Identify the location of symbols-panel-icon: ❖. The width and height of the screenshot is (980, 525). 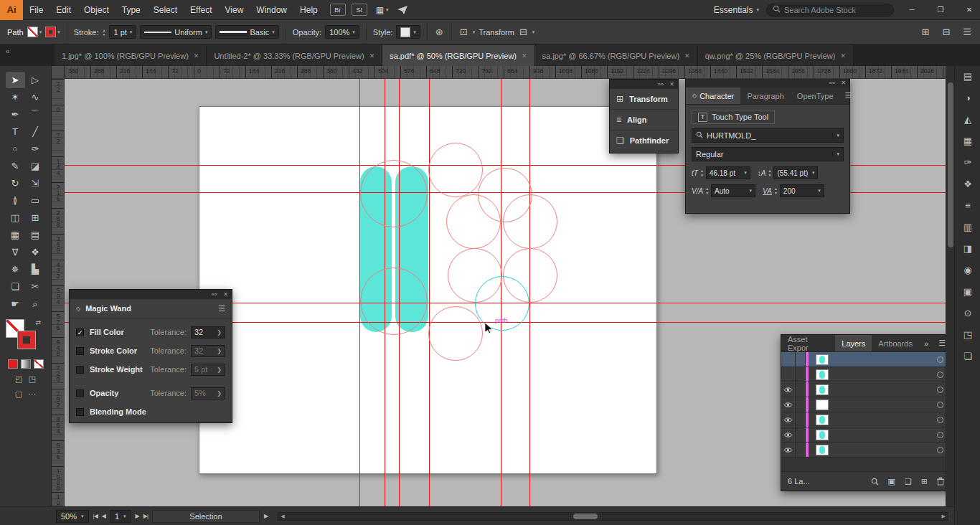
(968, 184).